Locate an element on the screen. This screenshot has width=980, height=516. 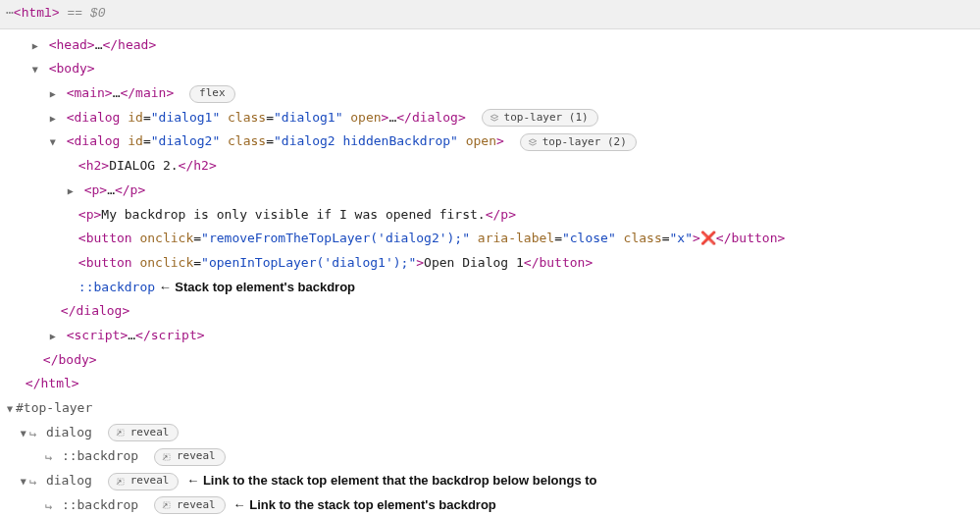
attr-value: "dialog1" is located at coordinates (185, 118).